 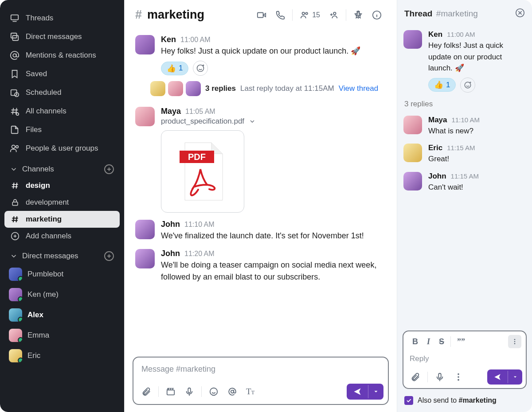 What do you see at coordinates (61, 55) in the screenshot?
I see `nav-label: Mentions & reactions` at bounding box center [61, 55].